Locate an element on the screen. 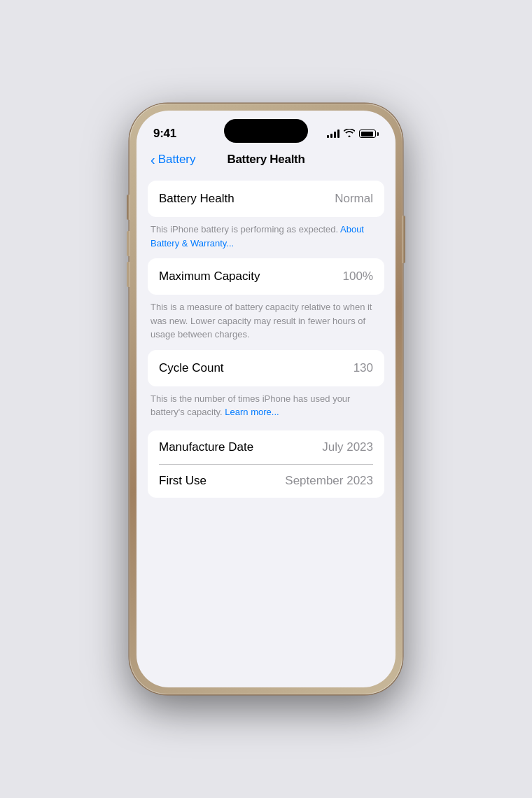 The image size is (532, 798). wifi-icon is located at coordinates (349, 134).